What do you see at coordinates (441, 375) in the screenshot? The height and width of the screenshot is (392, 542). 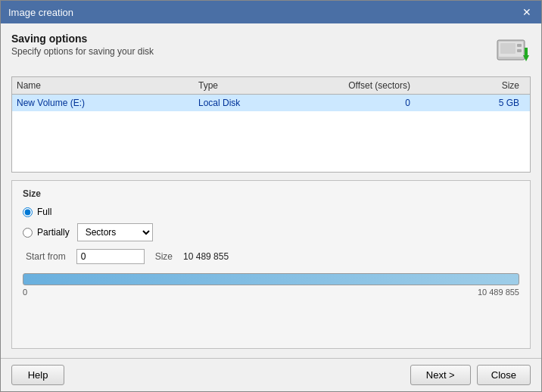 I see `next-button: Next >` at bounding box center [441, 375].